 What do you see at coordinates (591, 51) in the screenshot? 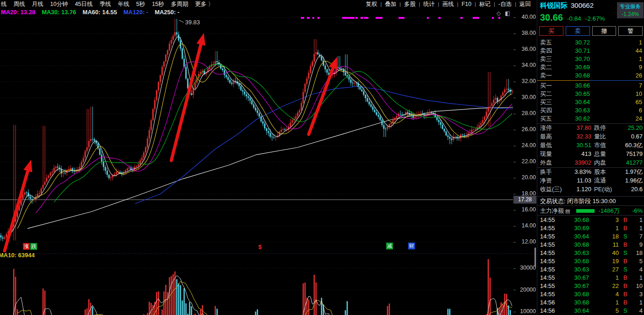
I see `ask-row: 卖四30.7144` at bounding box center [591, 51].